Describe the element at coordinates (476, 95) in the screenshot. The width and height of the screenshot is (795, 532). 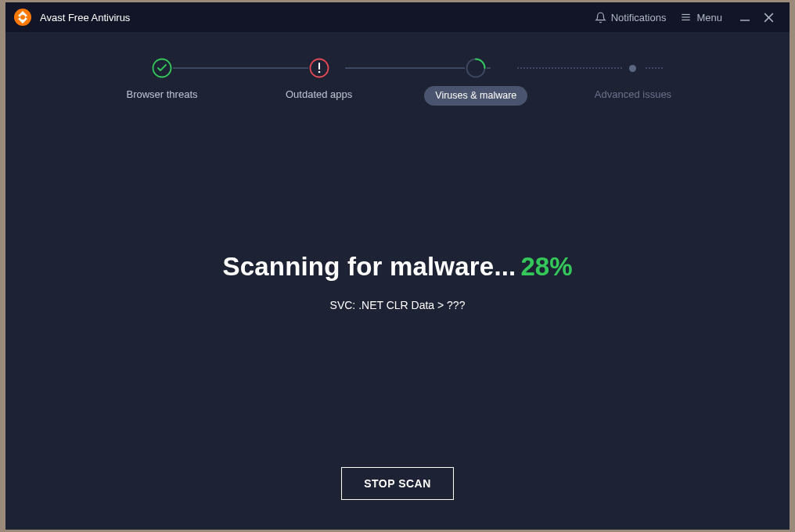
I see `step-label-active: Viruses & malware` at that location.